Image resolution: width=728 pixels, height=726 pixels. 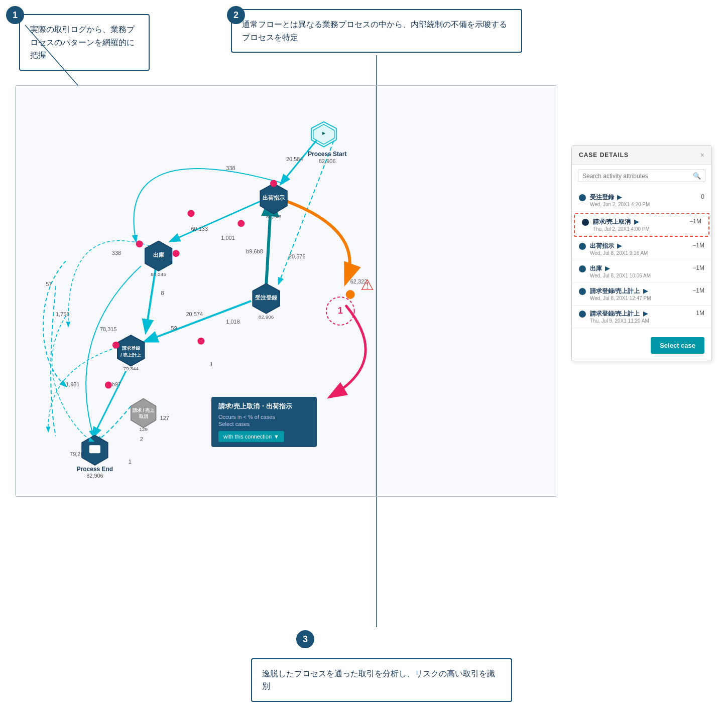 What do you see at coordinates (264, 424) in the screenshot?
I see `tooltip-line2: Select cases` at bounding box center [264, 424].